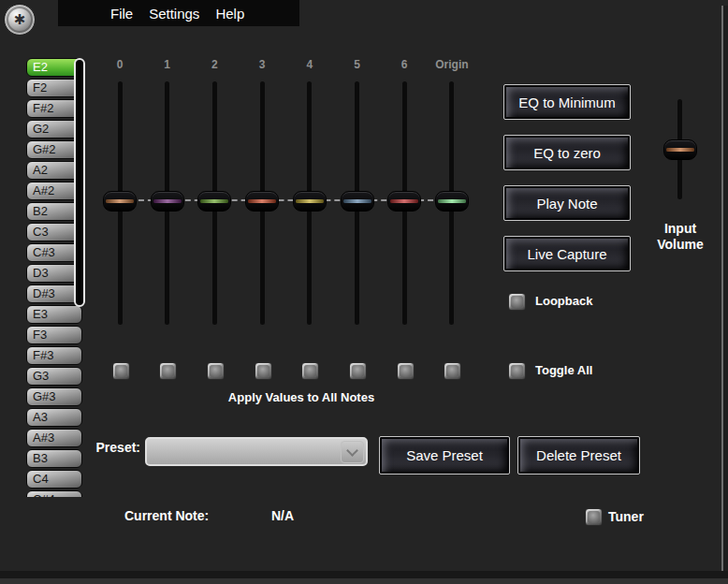 The image size is (728, 584). What do you see at coordinates (54, 314) in the screenshot?
I see `note-button-e3: E3` at bounding box center [54, 314].